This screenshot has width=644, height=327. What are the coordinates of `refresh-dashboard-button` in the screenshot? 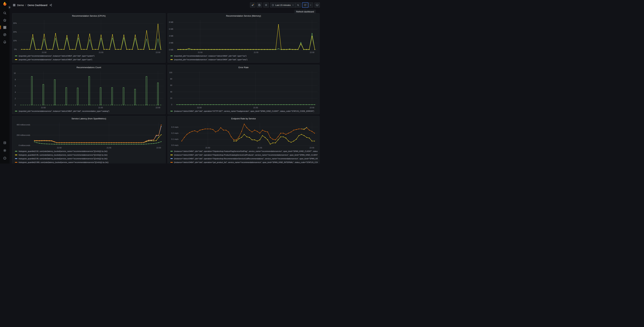 It's located at (305, 5).